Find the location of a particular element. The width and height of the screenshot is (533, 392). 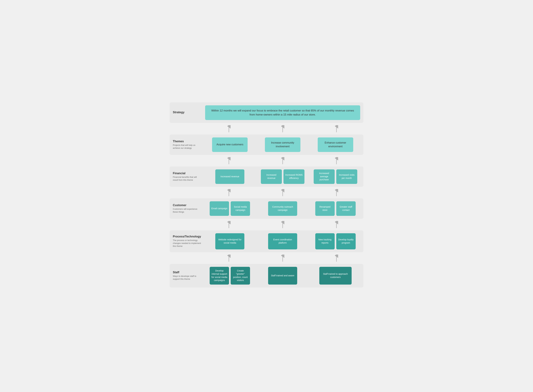

process-col2: Event coordination platform is located at coordinates (283, 241).